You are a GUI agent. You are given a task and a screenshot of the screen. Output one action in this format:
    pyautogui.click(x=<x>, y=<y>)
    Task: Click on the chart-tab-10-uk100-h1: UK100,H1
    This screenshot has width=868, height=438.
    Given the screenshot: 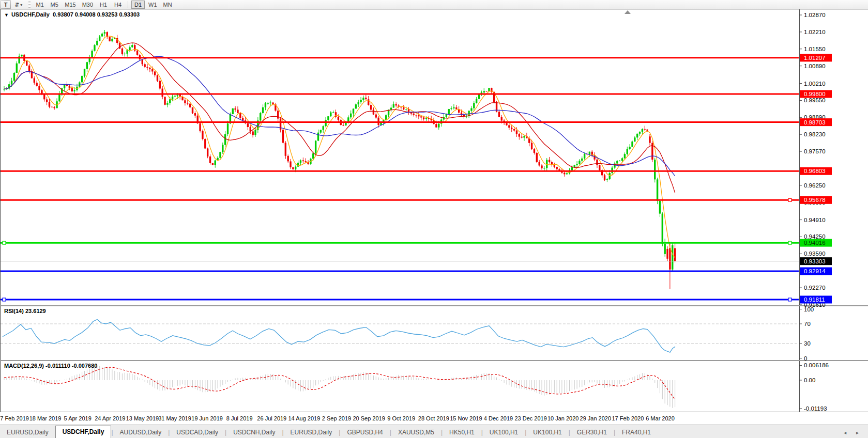 What is the action you would take?
    pyautogui.click(x=547, y=432)
    